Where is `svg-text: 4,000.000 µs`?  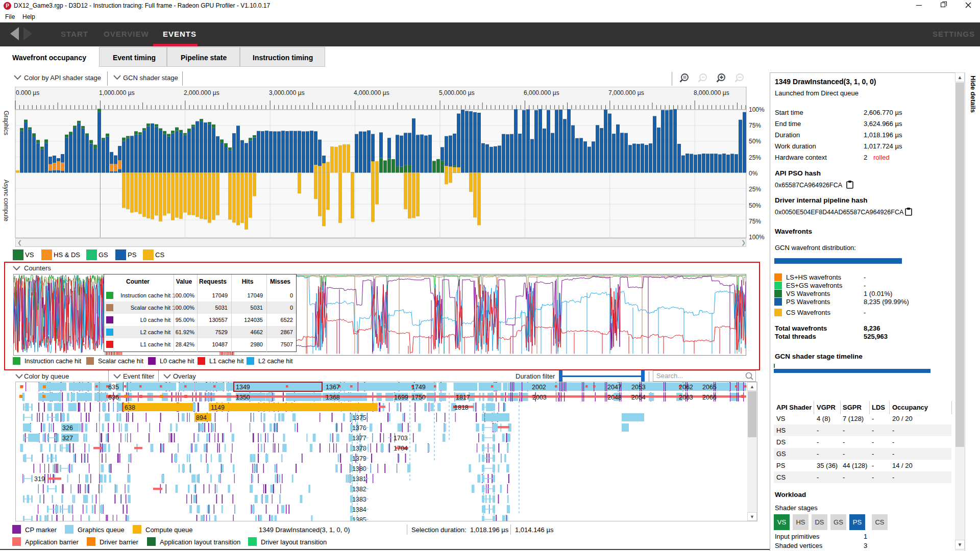
svg-text: 4,000.000 µs is located at coordinates (372, 93).